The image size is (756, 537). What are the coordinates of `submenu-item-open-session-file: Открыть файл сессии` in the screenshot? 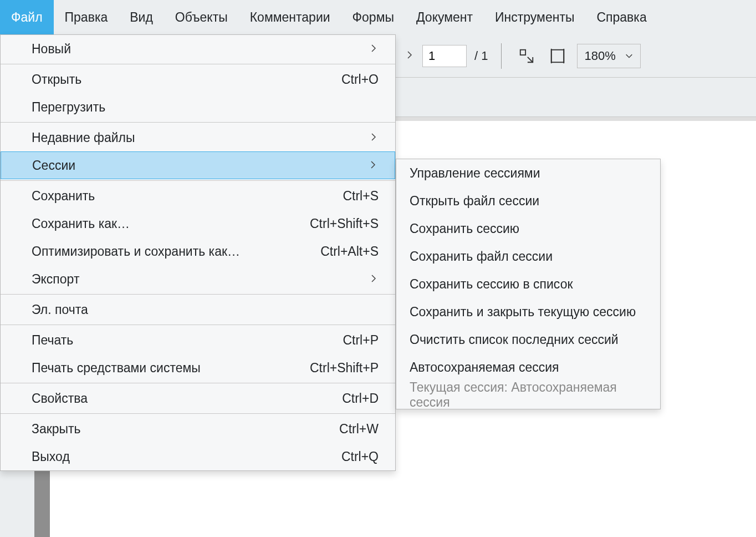 It's located at (528, 201).